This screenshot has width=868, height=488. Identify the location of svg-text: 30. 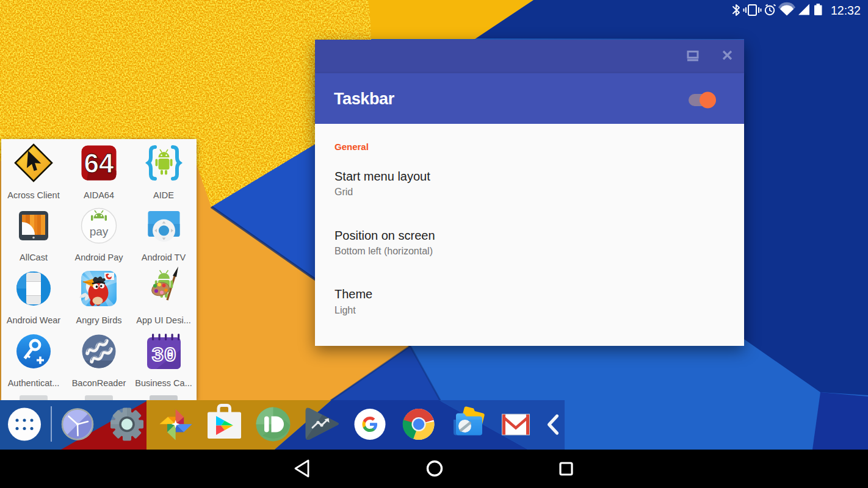
(164, 356).